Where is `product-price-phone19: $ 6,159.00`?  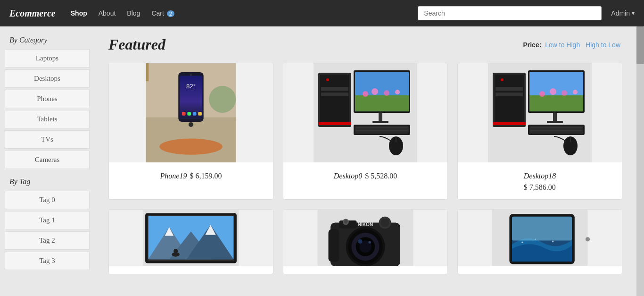
product-price-phone19: $ 6,159.00 is located at coordinates (206, 176).